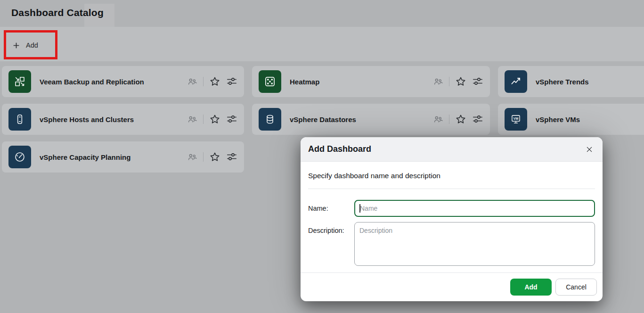 The image size is (644, 313). What do you see at coordinates (446, 149) in the screenshot?
I see `modal-title: Add Dashboard` at bounding box center [446, 149].